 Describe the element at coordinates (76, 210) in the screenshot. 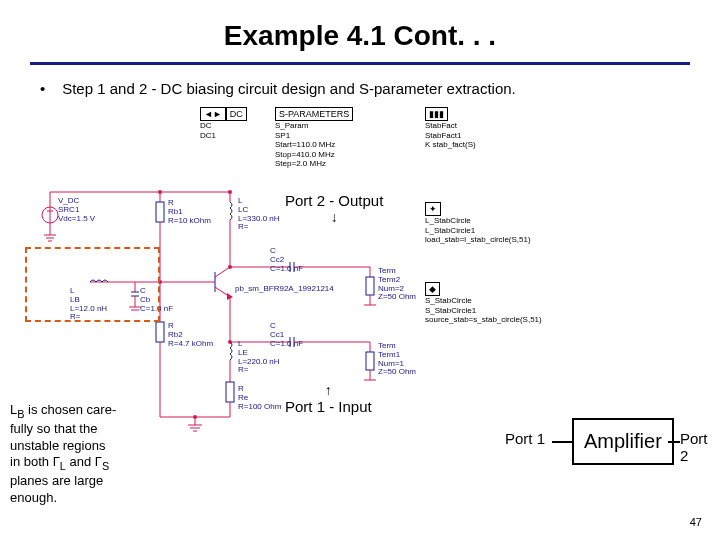

I see `label-vdc: V_DCSRC1Vdc=1.5 V` at that location.